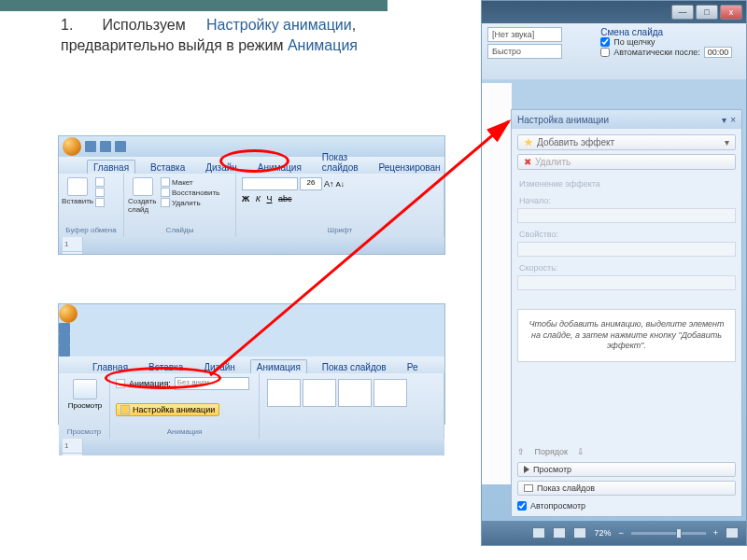 The width and height of the screenshot is (747, 560). I want to click on transition-gallery, so click(351, 393).